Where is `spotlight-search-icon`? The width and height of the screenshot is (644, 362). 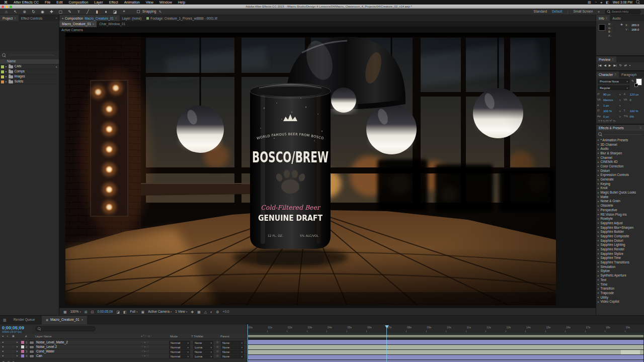 spotlight-search-icon is located at coordinates (638, 2).